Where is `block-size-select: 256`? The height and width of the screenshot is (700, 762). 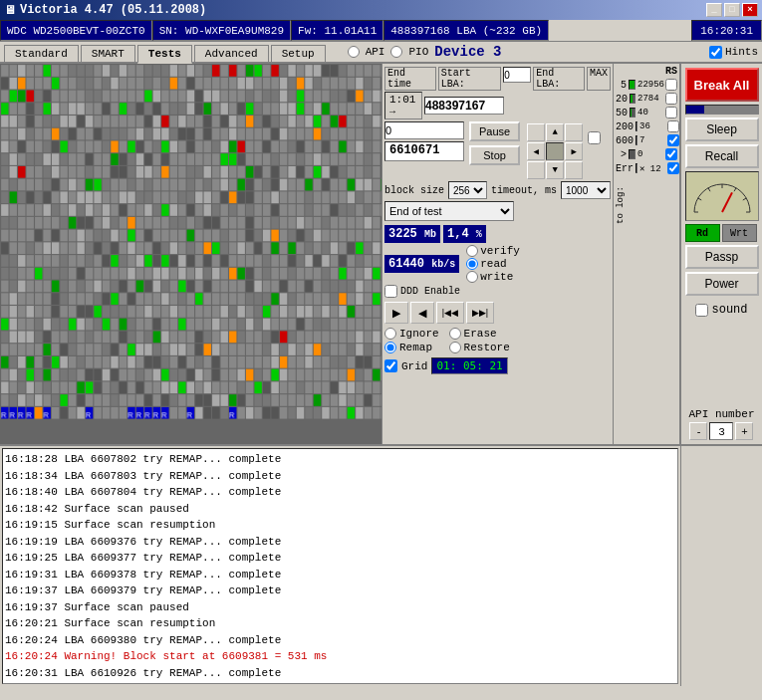 block-size-select: 256 is located at coordinates (468, 190).